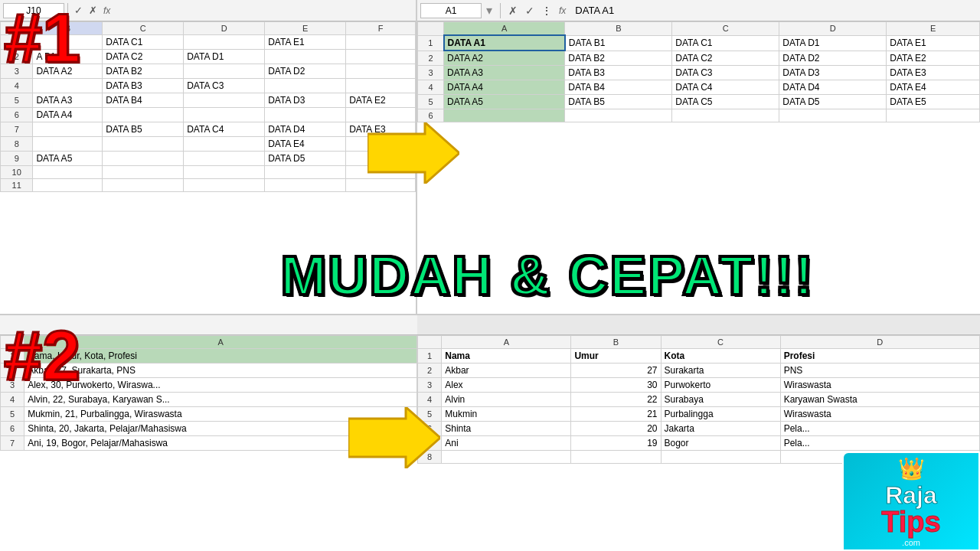 This screenshot has width=980, height=551. What do you see at coordinates (505, 103) in the screenshot?
I see `cell-a5-right: DATA A5` at bounding box center [505, 103].